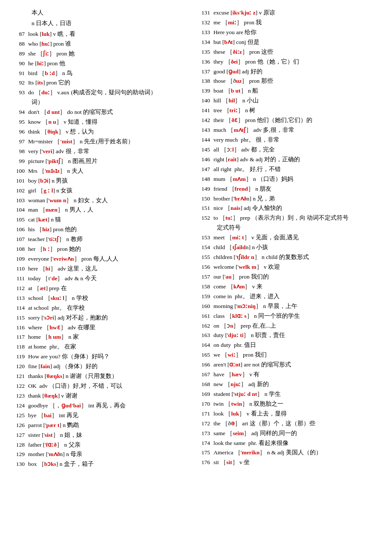 The height and width of the screenshot is (555, 392). Describe the element at coordinates (49, 317) in the screenshot. I see `entry-phonetic: ['sɔri]` at that location.